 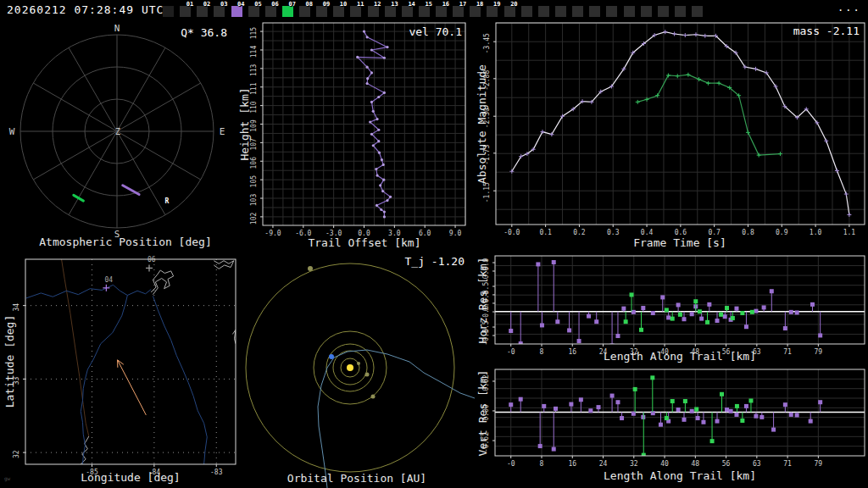 What do you see at coordinates (185, 12) in the screenshot?
I see `station-box-01: 01` at bounding box center [185, 12].